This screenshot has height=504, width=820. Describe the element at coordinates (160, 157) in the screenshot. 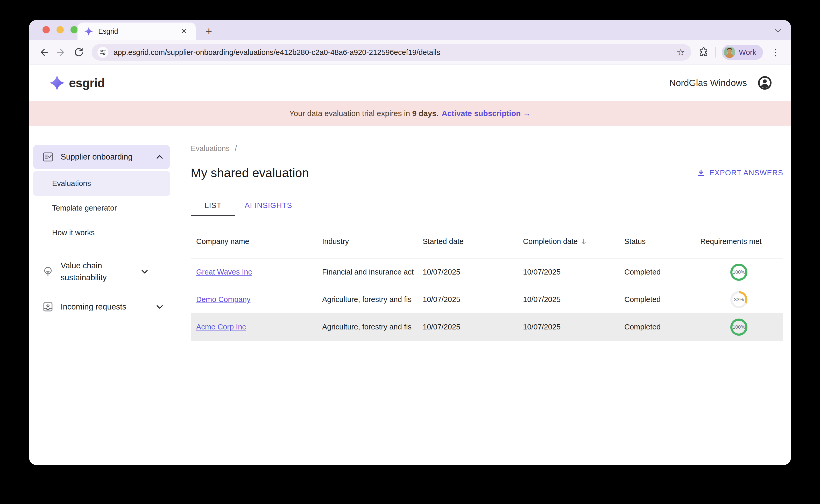

I see `chevron-up-icon` at that location.